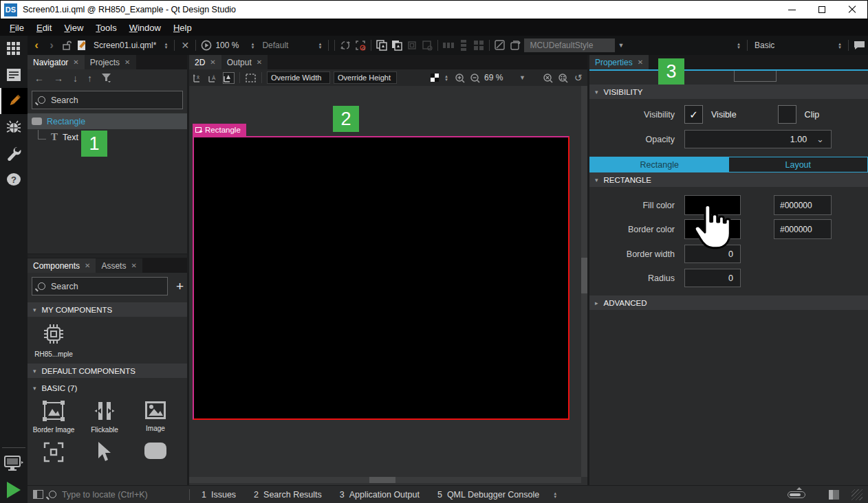 The width and height of the screenshot is (868, 503). I want to click on pane-application-output: 3 Application Output, so click(380, 495).